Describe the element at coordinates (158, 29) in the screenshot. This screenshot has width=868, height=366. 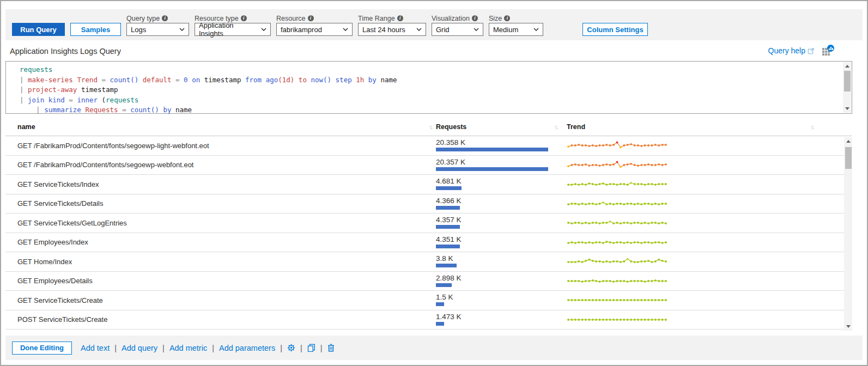
I see `dropdown-query-type: Logs` at that location.